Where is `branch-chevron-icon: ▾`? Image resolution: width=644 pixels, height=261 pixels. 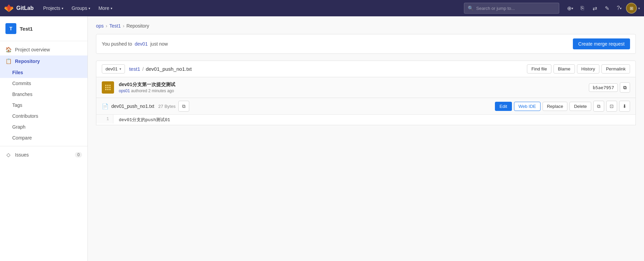
branch-chevron-icon: ▾ is located at coordinates (120, 69).